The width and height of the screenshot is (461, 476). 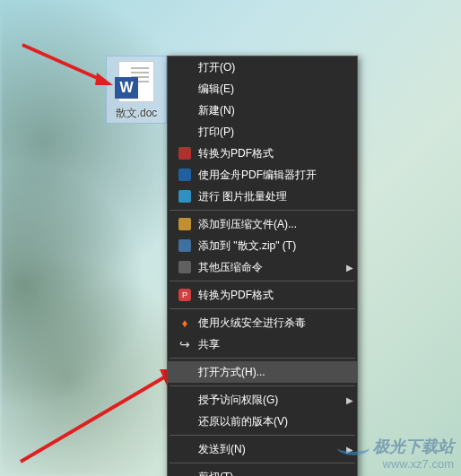 What do you see at coordinates (185, 224) in the screenshot?
I see `archive-icon` at bounding box center [185, 224].